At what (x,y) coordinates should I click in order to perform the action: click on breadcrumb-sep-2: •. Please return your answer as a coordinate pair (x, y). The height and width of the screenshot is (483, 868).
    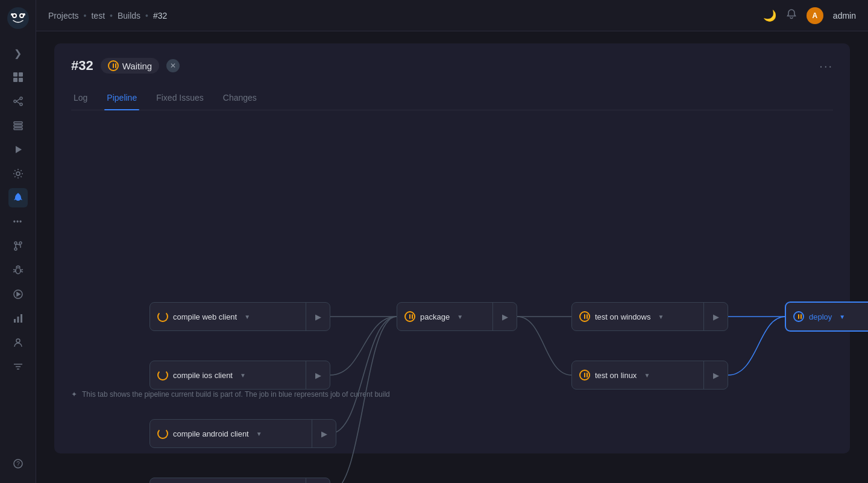
    Looking at the image, I should click on (111, 16).